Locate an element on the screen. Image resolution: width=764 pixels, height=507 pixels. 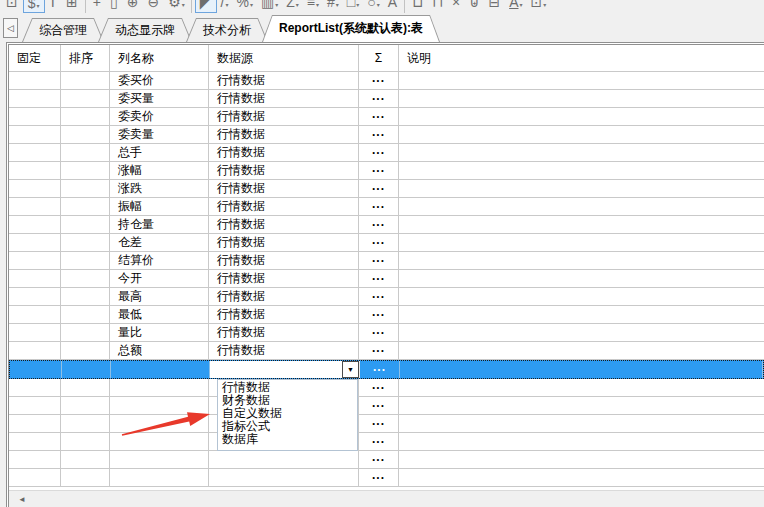
remove-field-icon: ⊟ is located at coordinates (494, 6).